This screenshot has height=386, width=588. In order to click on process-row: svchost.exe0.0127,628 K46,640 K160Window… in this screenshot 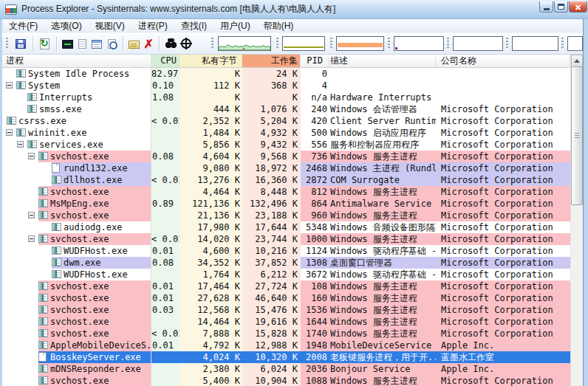, I will do `click(287, 298)`.